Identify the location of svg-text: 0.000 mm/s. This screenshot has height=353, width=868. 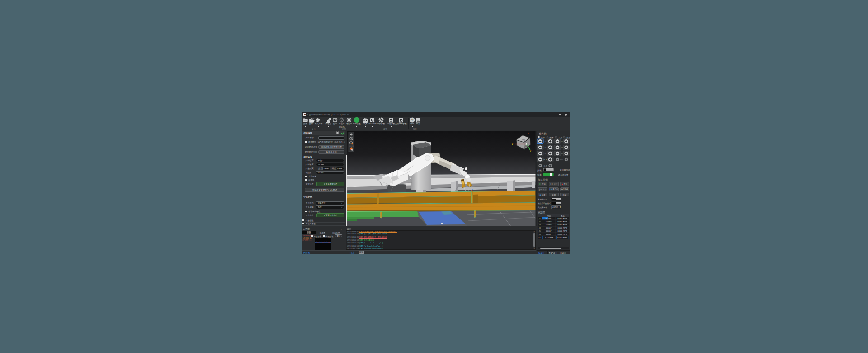
(562, 237).